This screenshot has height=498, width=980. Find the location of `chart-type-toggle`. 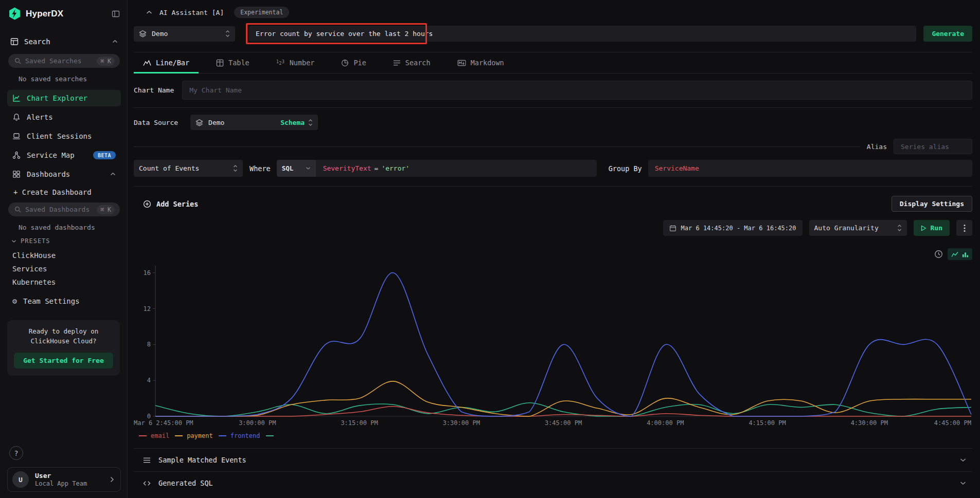

chart-type-toggle is located at coordinates (960, 254).